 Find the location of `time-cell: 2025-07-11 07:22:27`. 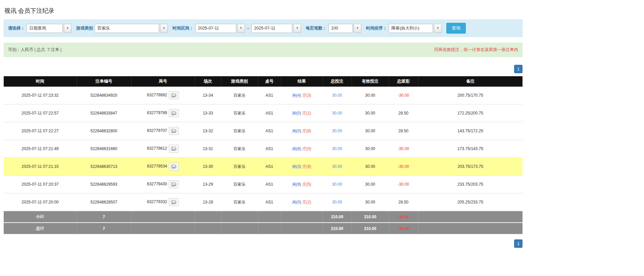

time-cell: 2025-07-11 07:22:27 is located at coordinates (40, 131).